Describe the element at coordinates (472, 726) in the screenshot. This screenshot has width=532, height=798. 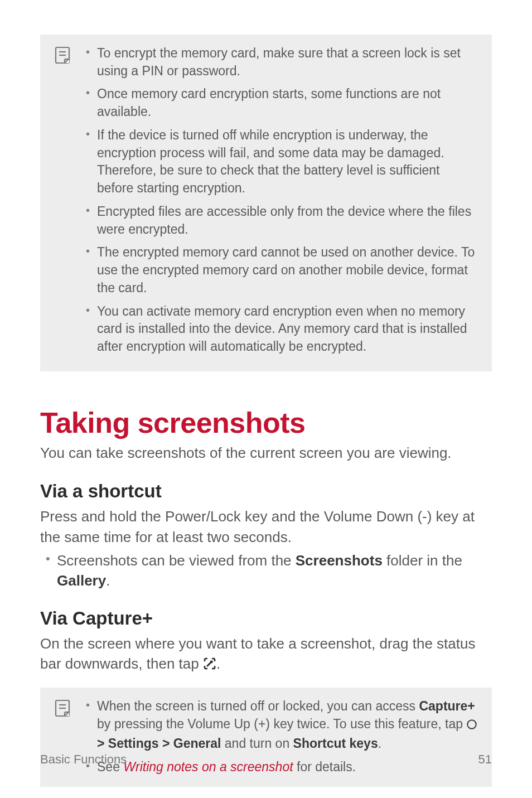
I see `circle-icon` at that location.